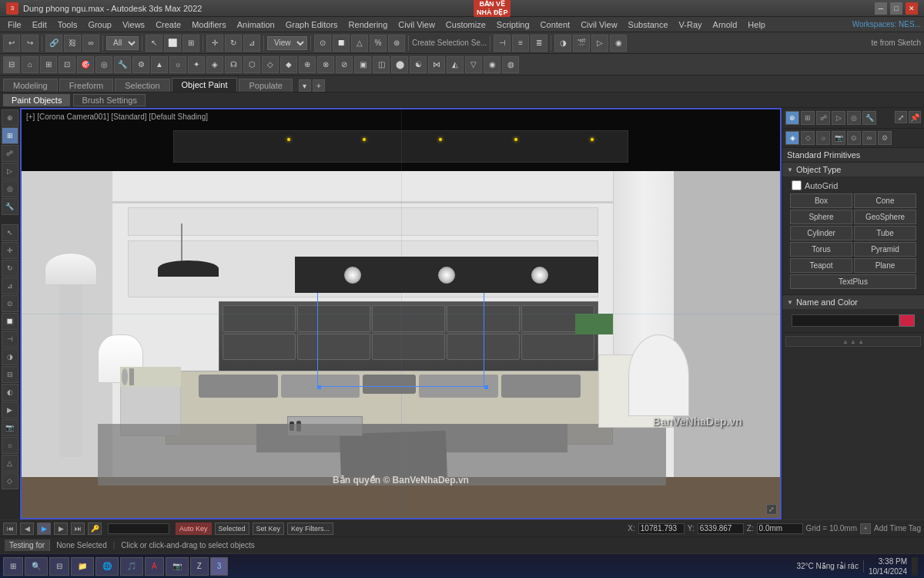  What do you see at coordinates (168, 25) in the screenshot?
I see `menu-create: Create` at bounding box center [168, 25].